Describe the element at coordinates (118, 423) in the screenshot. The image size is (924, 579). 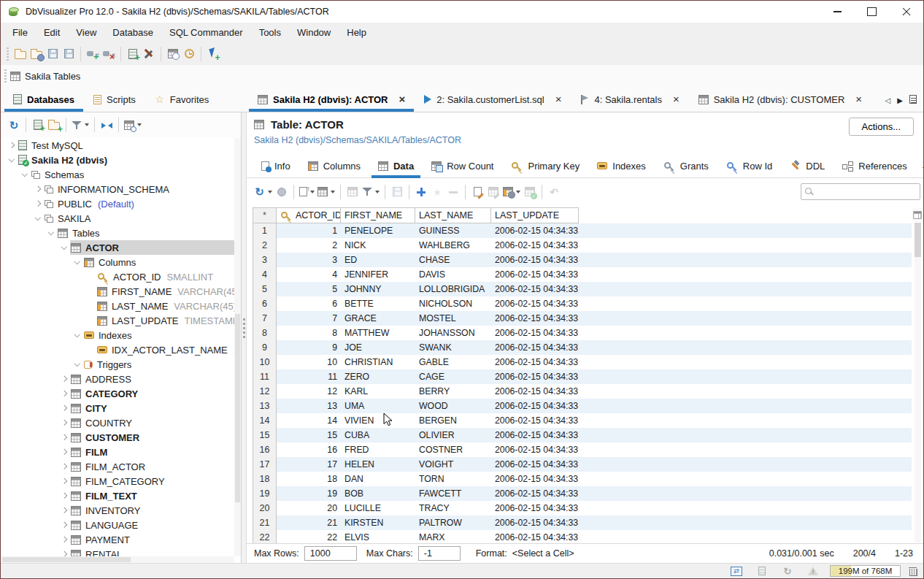
I see `tree-item-country: COUNTRY` at that location.